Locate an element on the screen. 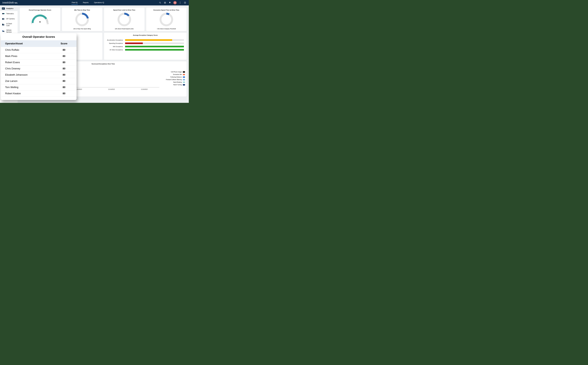 This screenshot has width=588, height=365. sidebar-item-sp-camera: SP Camera is located at coordinates (9, 19).